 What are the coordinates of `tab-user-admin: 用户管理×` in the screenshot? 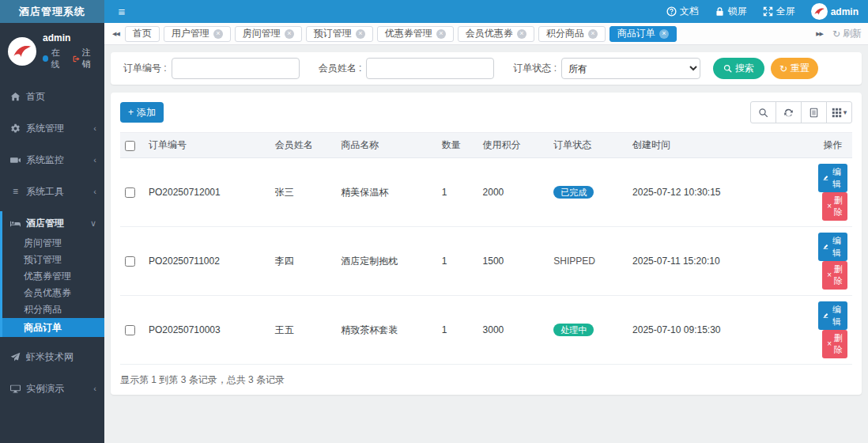 It's located at (198, 34).